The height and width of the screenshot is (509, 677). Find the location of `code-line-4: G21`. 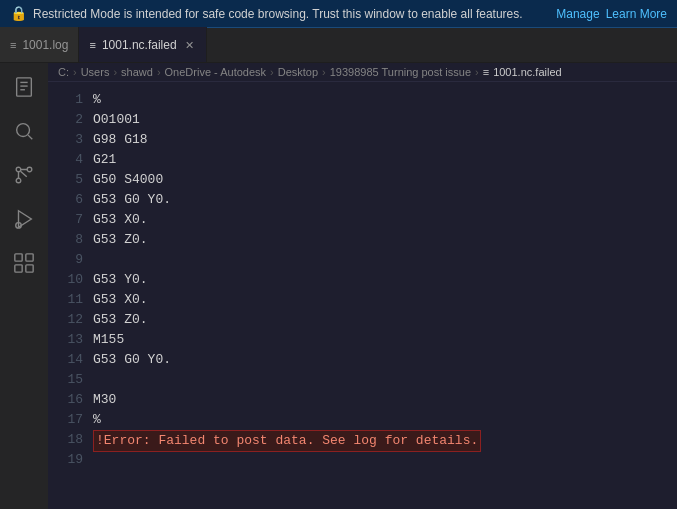

code-line-4: G21 is located at coordinates (385, 160).